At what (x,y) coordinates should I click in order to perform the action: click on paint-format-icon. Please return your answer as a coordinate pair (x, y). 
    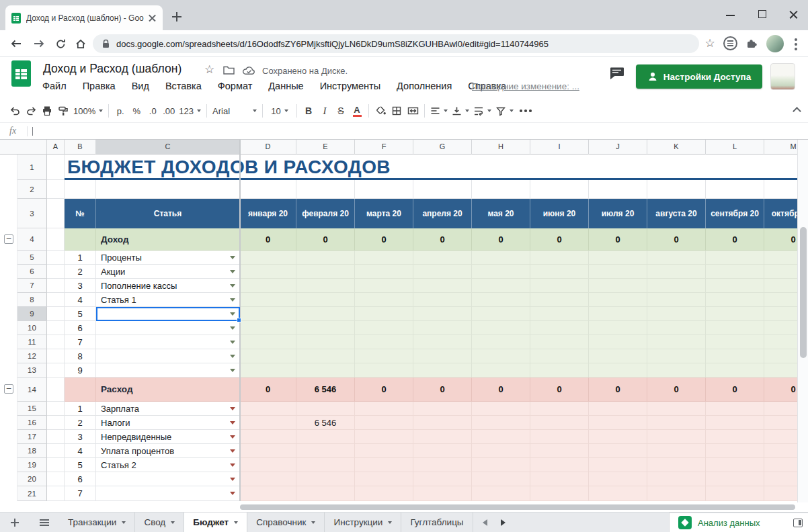
    Looking at the image, I should click on (63, 111).